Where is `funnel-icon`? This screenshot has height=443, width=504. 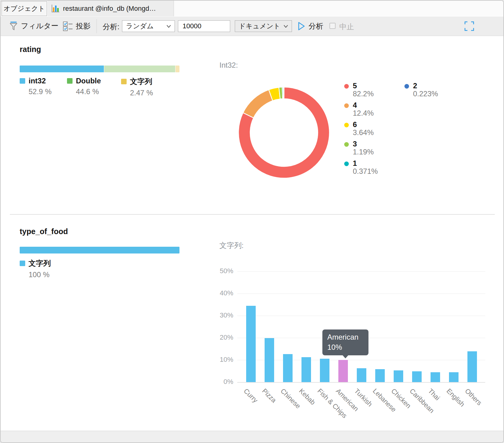
funnel-icon is located at coordinates (14, 26).